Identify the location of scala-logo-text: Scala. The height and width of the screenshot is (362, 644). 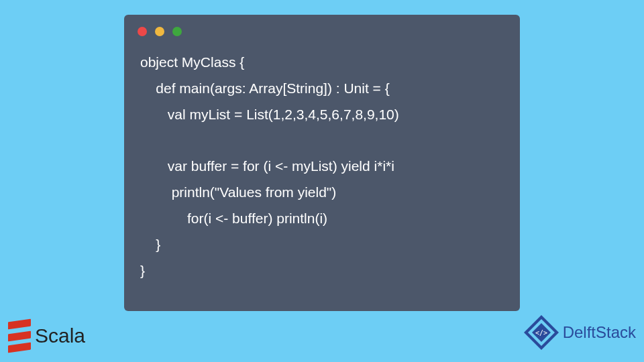
(60, 336).